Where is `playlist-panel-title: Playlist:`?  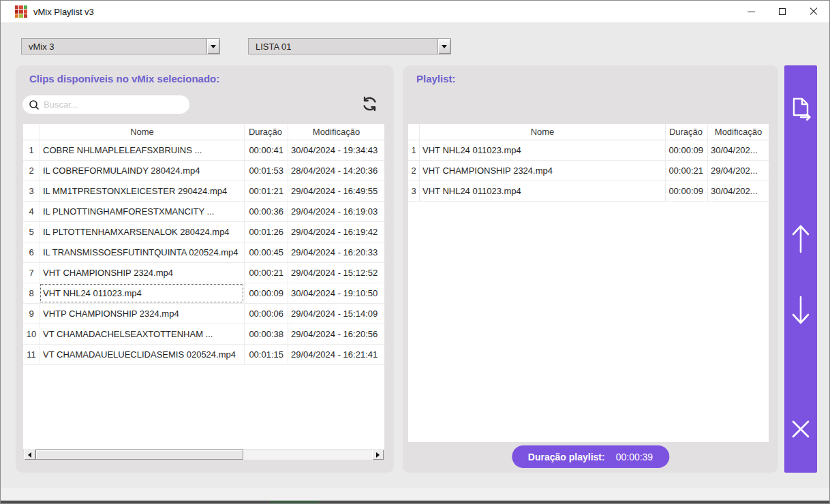
playlist-panel-title: Playlist: is located at coordinates (436, 79).